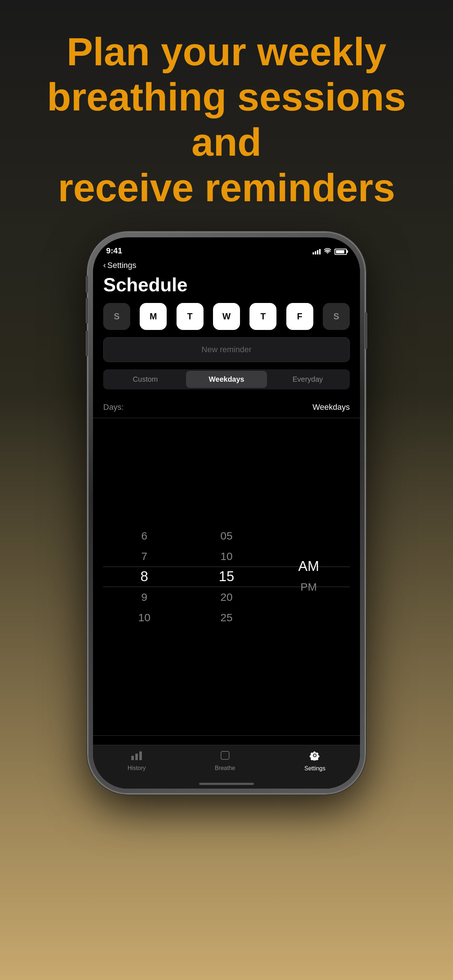  Describe the element at coordinates (226, 577) in the screenshot. I see `minute-picker-col: 05 10 15 20 25` at that location.